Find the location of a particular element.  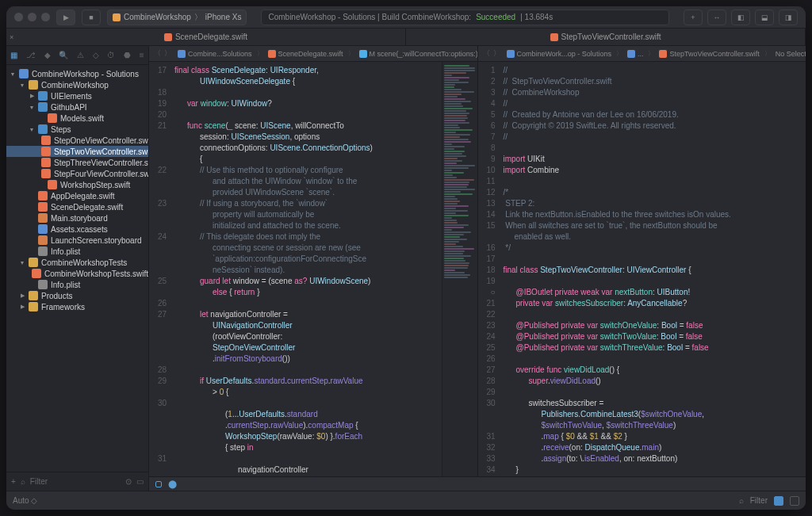

traffic-lights is located at coordinates (32, 17).